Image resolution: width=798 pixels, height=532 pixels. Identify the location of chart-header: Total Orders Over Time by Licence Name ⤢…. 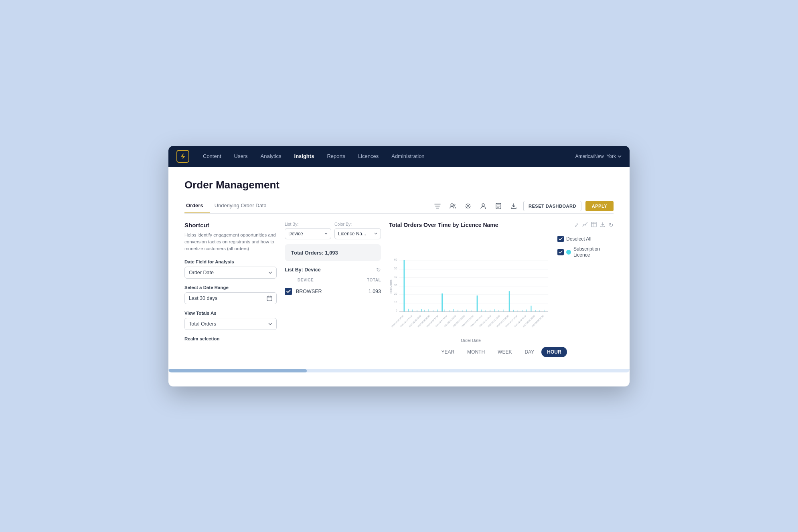
(501, 225).